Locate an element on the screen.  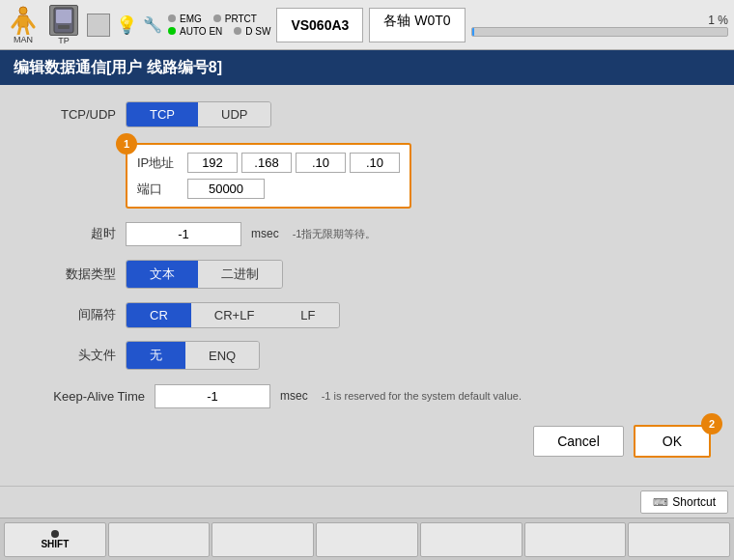
percent-bar: 1 % is located at coordinates (600, 25).